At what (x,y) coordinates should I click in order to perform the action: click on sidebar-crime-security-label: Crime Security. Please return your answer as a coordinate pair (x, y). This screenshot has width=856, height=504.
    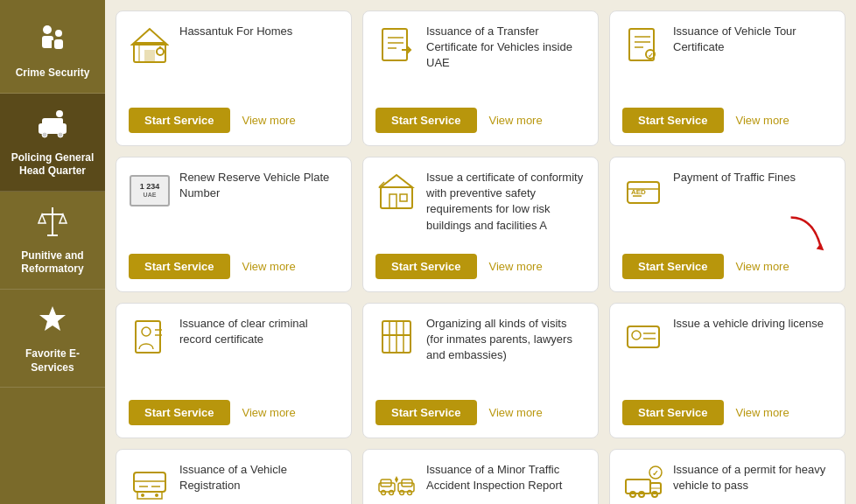
    Looking at the image, I should click on (53, 74).